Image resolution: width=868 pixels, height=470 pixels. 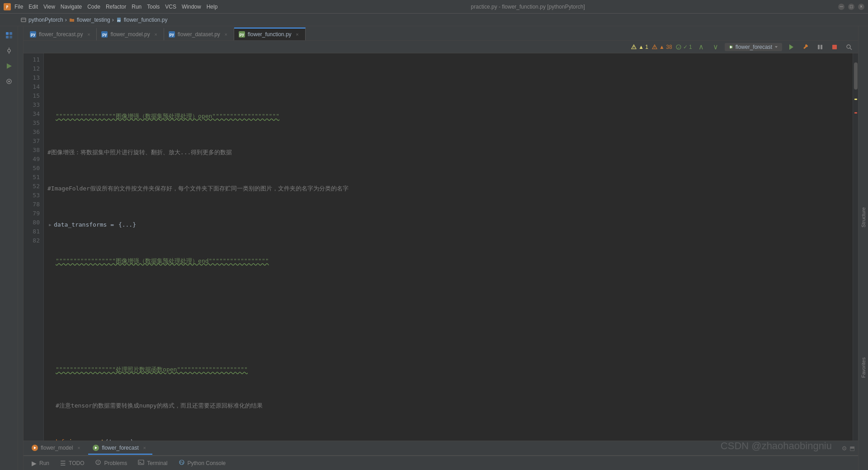 I want to click on python-console-icon: Py, so click(x=182, y=463).